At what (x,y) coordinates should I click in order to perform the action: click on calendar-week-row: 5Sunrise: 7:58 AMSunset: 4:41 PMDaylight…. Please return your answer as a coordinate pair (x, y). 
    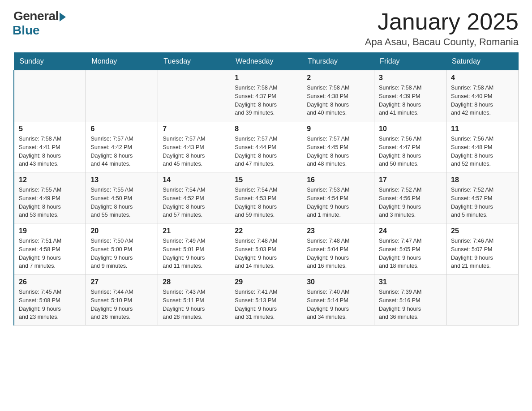
    Looking at the image, I should click on (266, 147).